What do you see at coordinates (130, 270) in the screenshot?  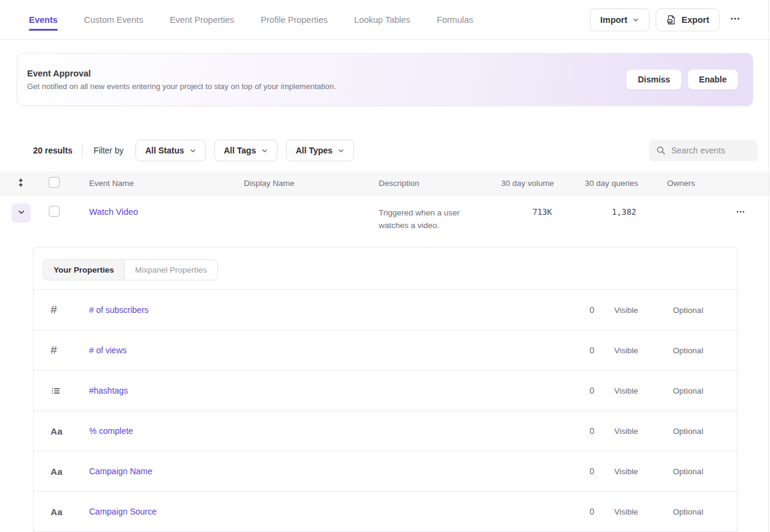 I see `properties-tab-control: Your Properties Mixpanel Properties` at bounding box center [130, 270].